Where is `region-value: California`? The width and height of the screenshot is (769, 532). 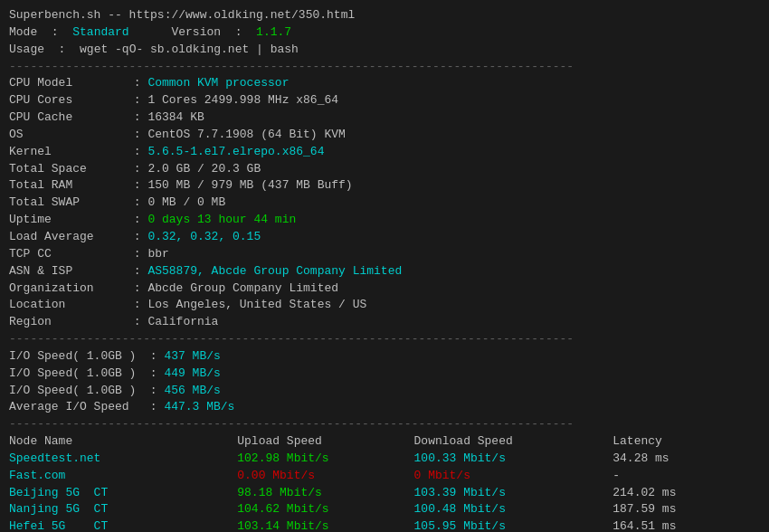 region-value: California is located at coordinates (454, 322).